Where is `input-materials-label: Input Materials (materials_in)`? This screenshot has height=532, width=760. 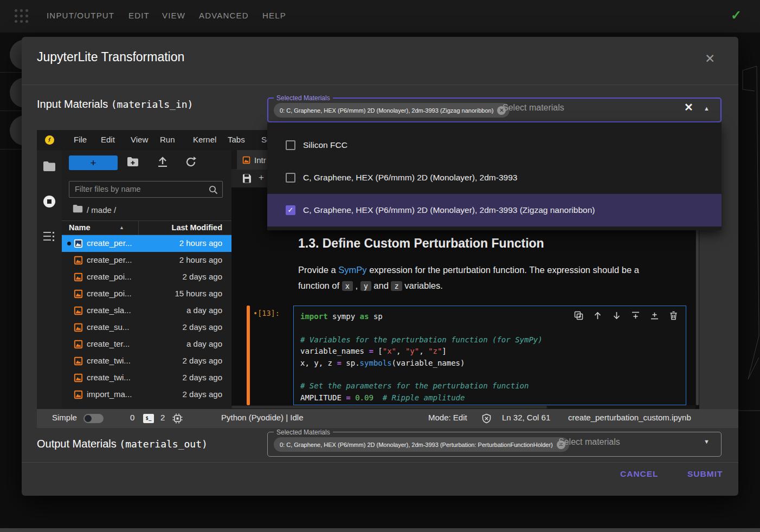
input-materials-label: Input Materials (materials_in) is located at coordinates (115, 104).